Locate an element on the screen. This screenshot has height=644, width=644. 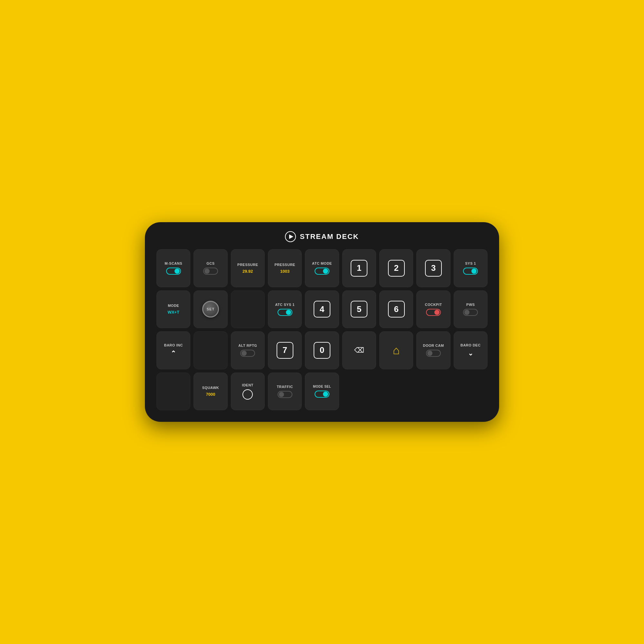
toggle-atc-mode is located at coordinates (322, 271).